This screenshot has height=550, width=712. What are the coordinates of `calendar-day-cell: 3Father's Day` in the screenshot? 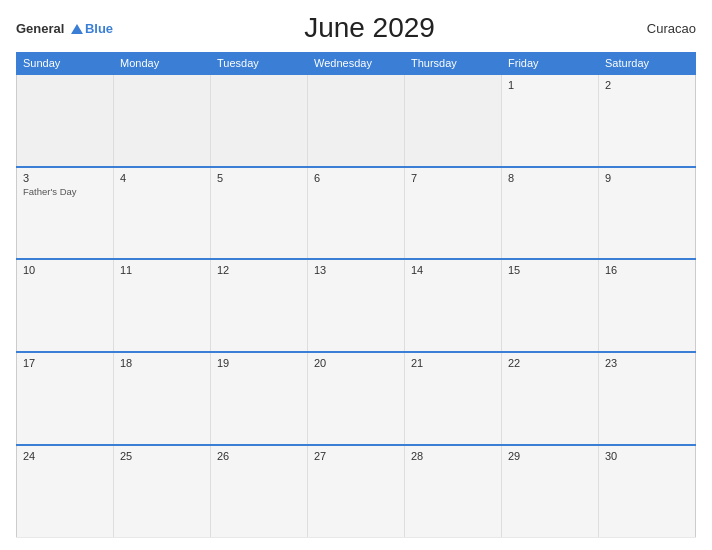 It's located at (66, 214).